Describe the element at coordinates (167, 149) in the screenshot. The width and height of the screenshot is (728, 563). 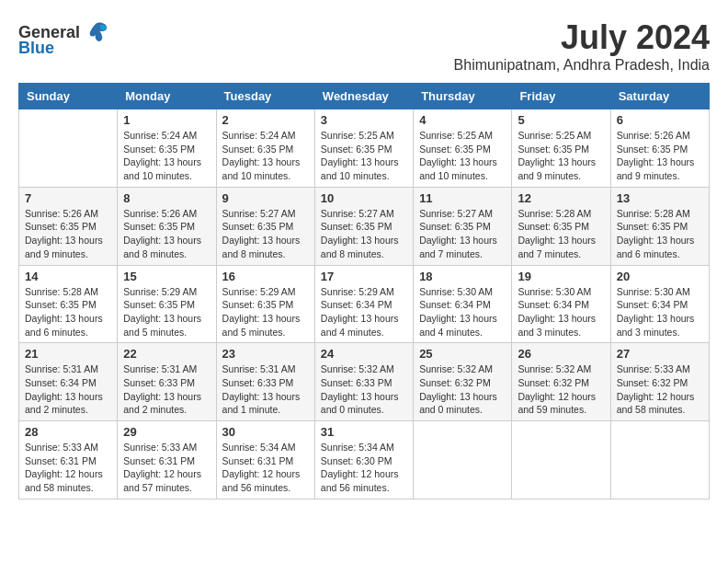
I see `calendar-cell: 1Sunrise: 5:24 AM Sunset: 6:35 PM Daylig…` at that location.